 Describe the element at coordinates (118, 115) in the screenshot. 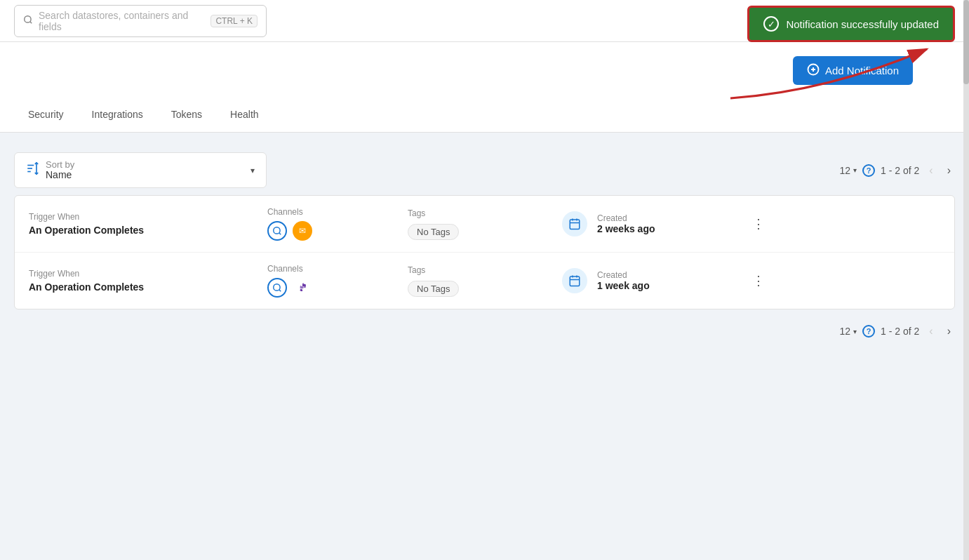

I see `tab-integrations: Integrations` at that location.